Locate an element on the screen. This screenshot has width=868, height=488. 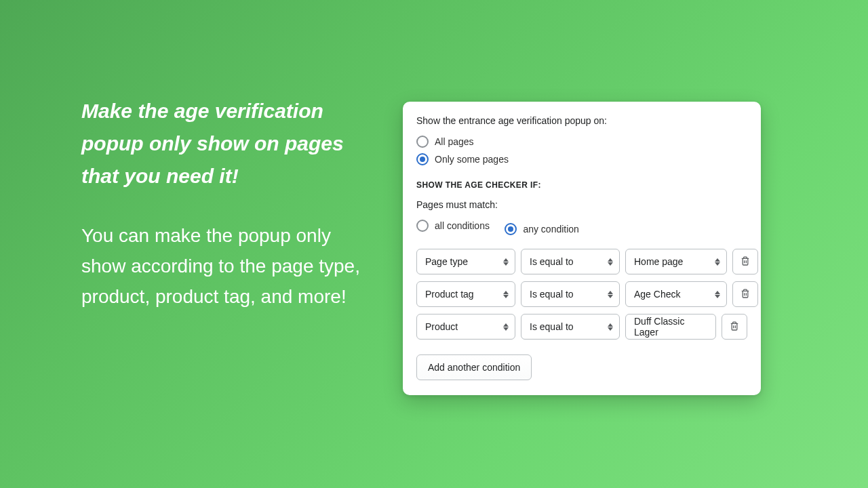
condition-row: Product Is equal to Duff Classic Lager is located at coordinates (582, 327).